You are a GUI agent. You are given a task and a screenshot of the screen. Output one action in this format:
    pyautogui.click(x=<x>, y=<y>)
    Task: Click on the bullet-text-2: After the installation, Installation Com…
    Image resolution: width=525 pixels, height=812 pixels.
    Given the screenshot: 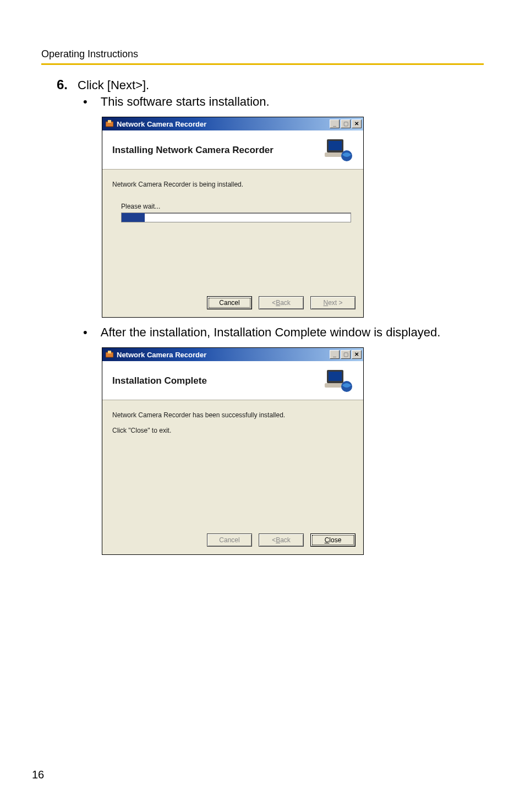 What is the action you would take?
    pyautogui.click(x=271, y=333)
    